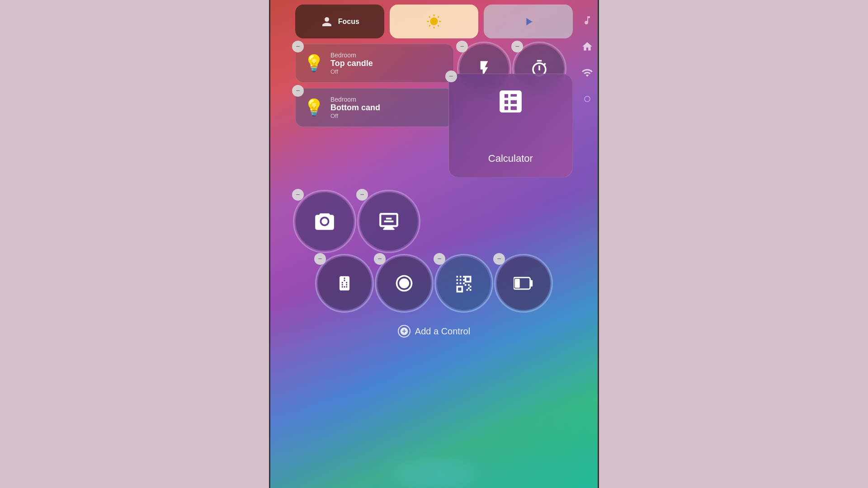 The image size is (868, 488). What do you see at coordinates (298, 47) in the screenshot?
I see `remove-top-candle: −` at bounding box center [298, 47].